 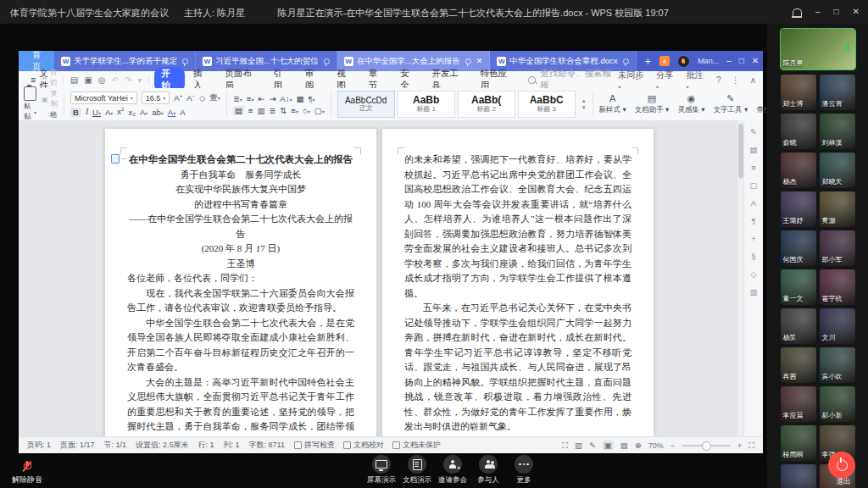 I want to click on participant-tile: 罗绍威, so click(x=798, y=476).